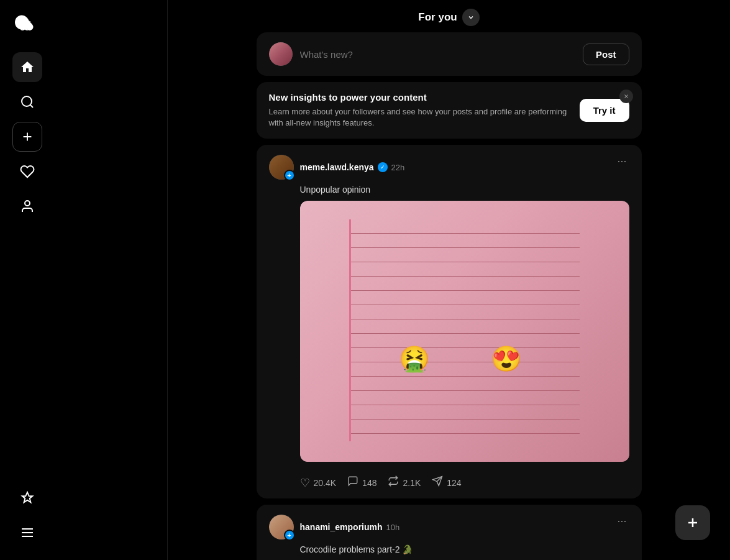  I want to click on notebook-lines, so click(465, 331).